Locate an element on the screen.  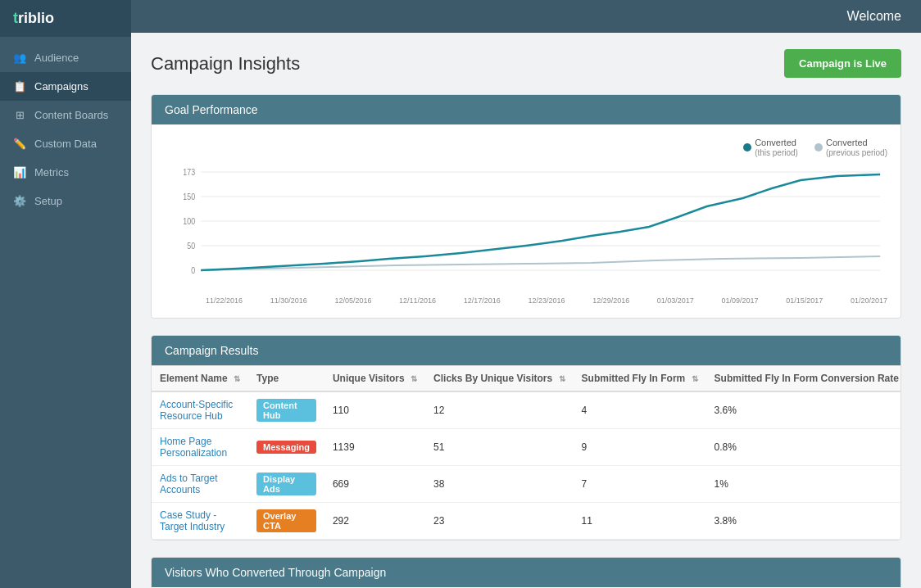
sidebar-item-label: Campaigns is located at coordinates (61, 87).